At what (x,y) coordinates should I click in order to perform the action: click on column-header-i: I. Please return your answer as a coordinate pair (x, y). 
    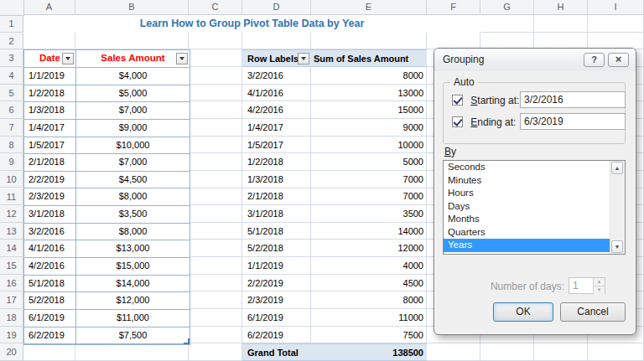
    Looking at the image, I should click on (615, 8).